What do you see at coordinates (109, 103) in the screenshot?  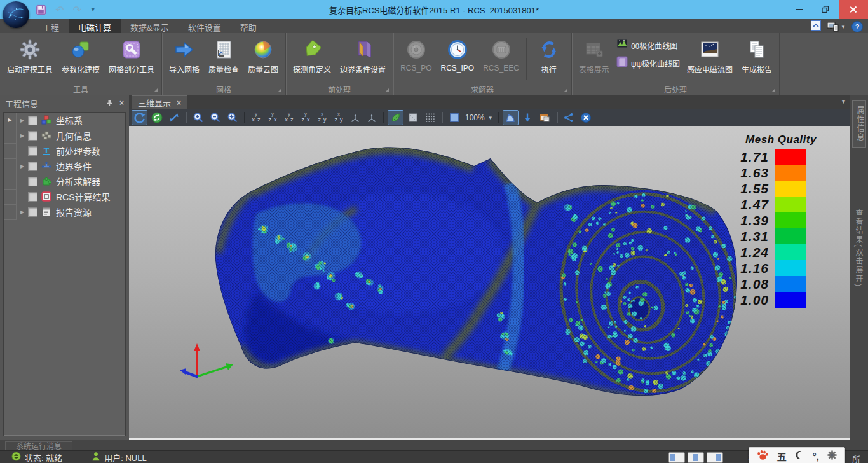 I see `pin-icon` at bounding box center [109, 103].